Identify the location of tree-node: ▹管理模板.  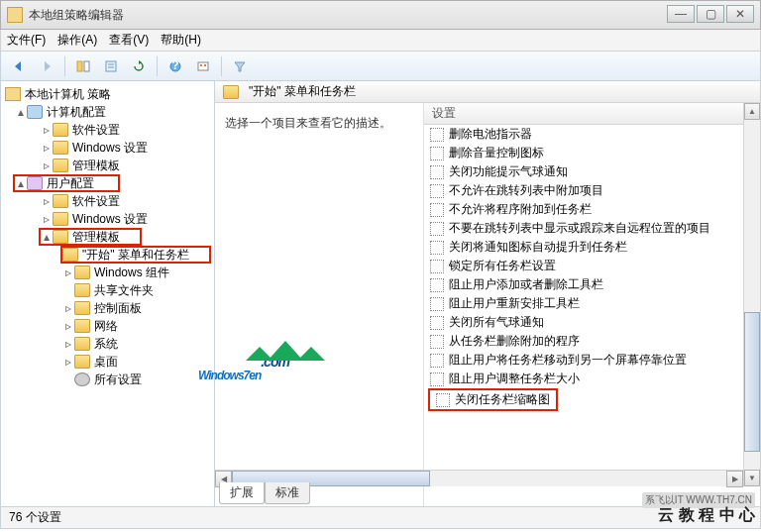
(107, 165).